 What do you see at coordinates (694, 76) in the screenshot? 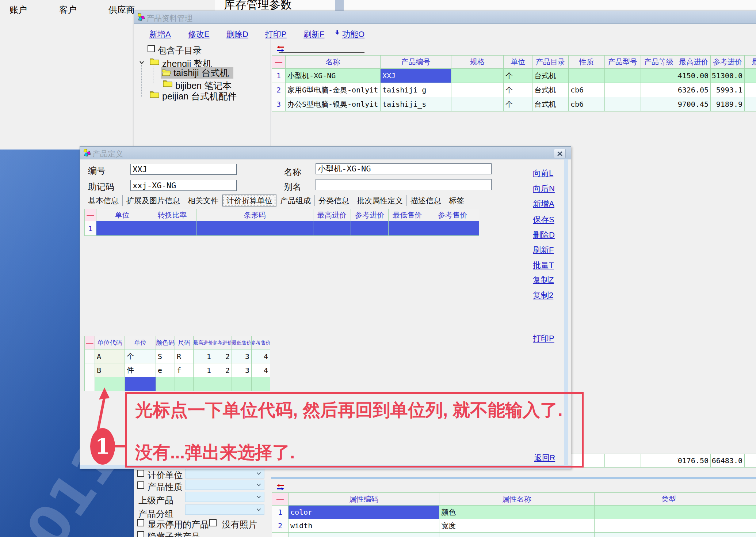
I see `table-cell: 54150.00` at bounding box center [694, 76].